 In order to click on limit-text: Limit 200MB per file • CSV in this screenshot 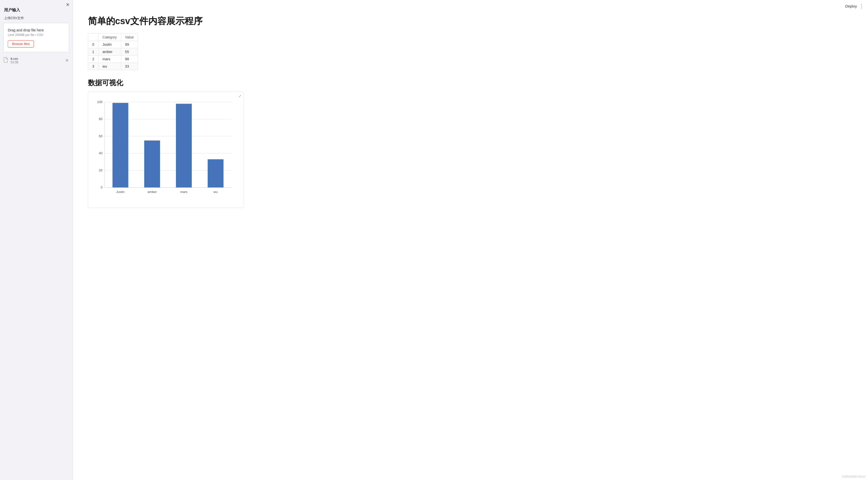, I will do `click(26, 35)`.